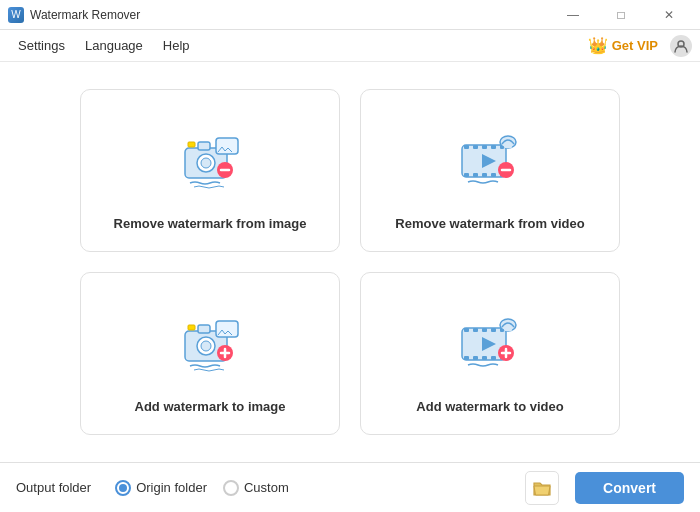 Image resolution: width=700 pixels, height=512 pixels. I want to click on crown-icon: 👑, so click(598, 46).